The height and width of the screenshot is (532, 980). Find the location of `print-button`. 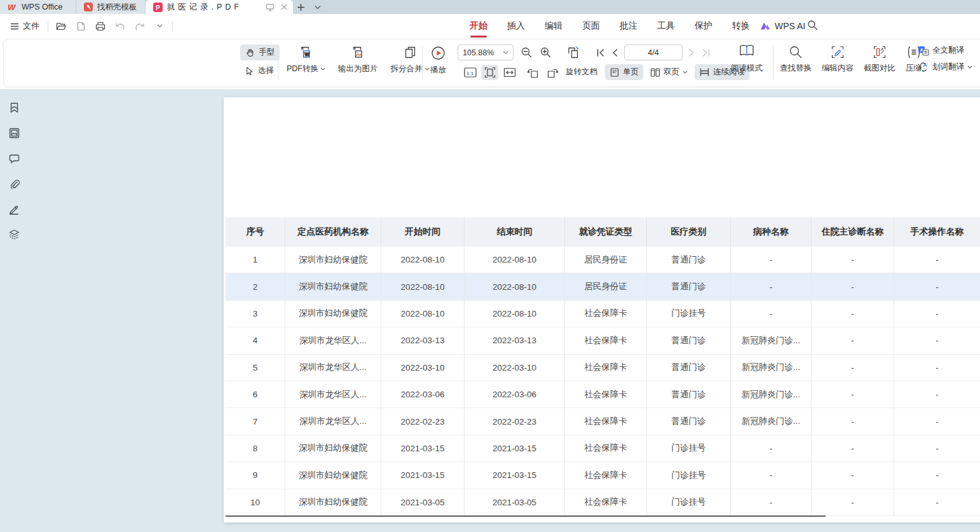

print-button is located at coordinates (100, 26).